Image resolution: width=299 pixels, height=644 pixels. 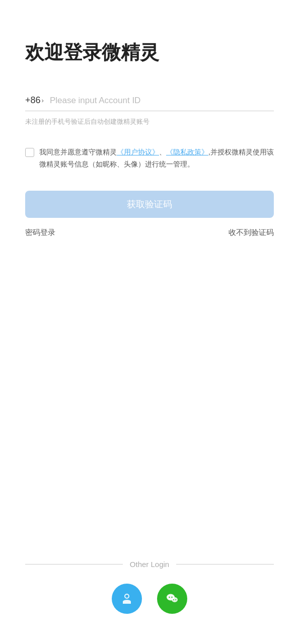 What do you see at coordinates (187, 152) in the screenshot?
I see `privacy-policy-link: 《隐私政策》` at bounding box center [187, 152].